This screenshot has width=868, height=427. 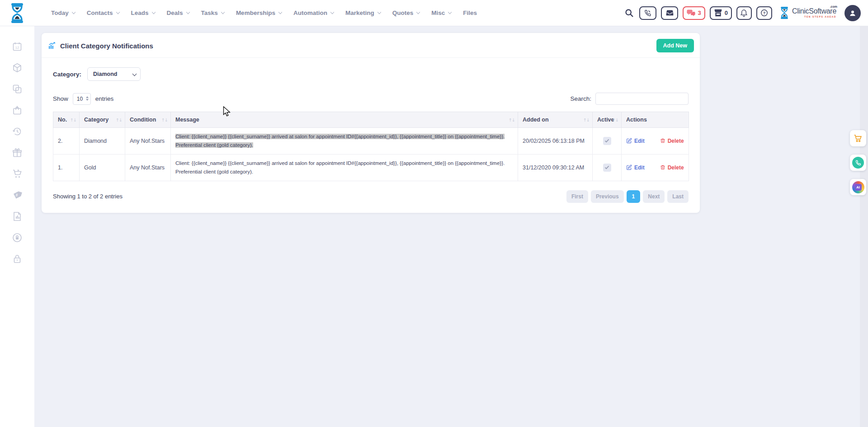 I want to click on cart-icon, so click(x=17, y=174).